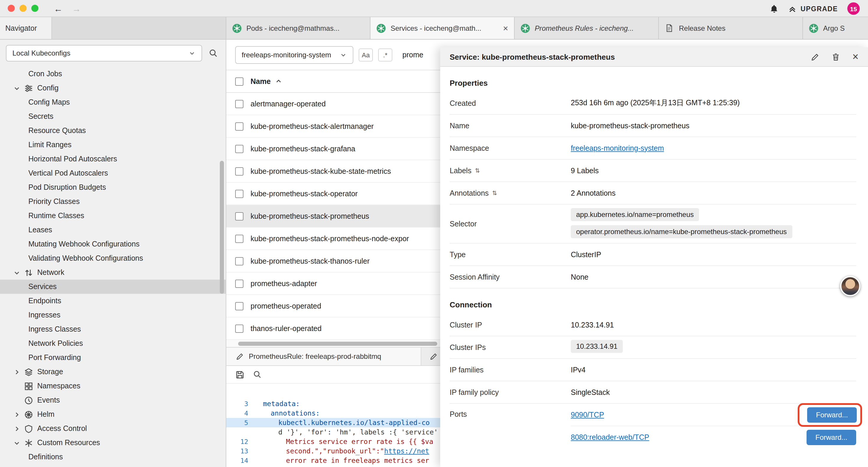 The width and height of the screenshot is (868, 467). Describe the element at coordinates (113, 358) in the screenshot. I see `sidebar-item-port-forwarding: Port Forwarding` at that location.